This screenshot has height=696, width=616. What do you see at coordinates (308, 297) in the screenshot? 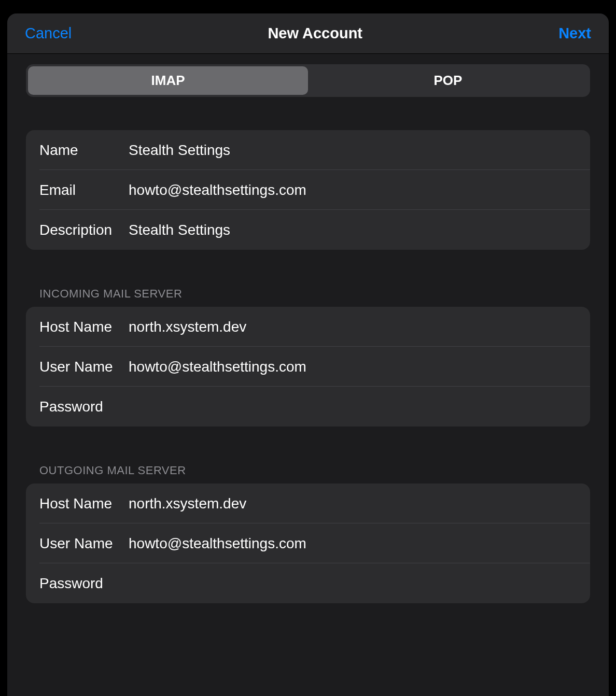
I see `incoming-section-header: INCOMING MAIL SERVER` at bounding box center [308, 297].